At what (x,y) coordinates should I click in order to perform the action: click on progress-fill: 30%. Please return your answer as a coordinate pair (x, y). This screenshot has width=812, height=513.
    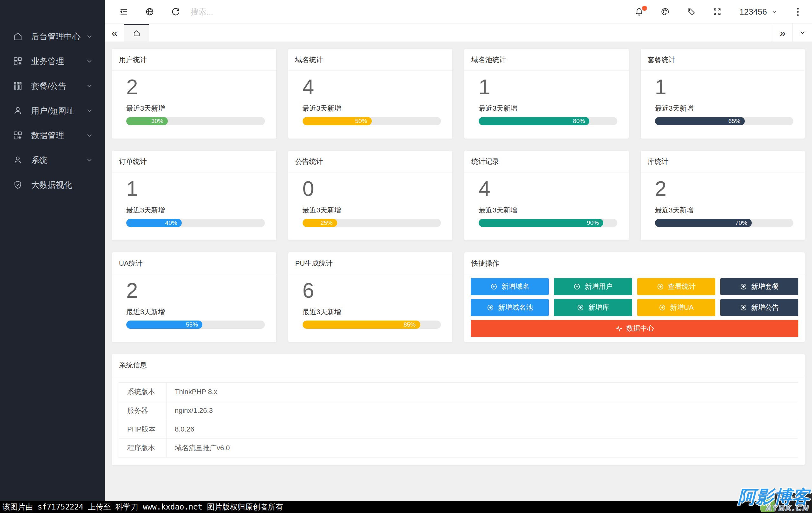
    Looking at the image, I should click on (147, 121).